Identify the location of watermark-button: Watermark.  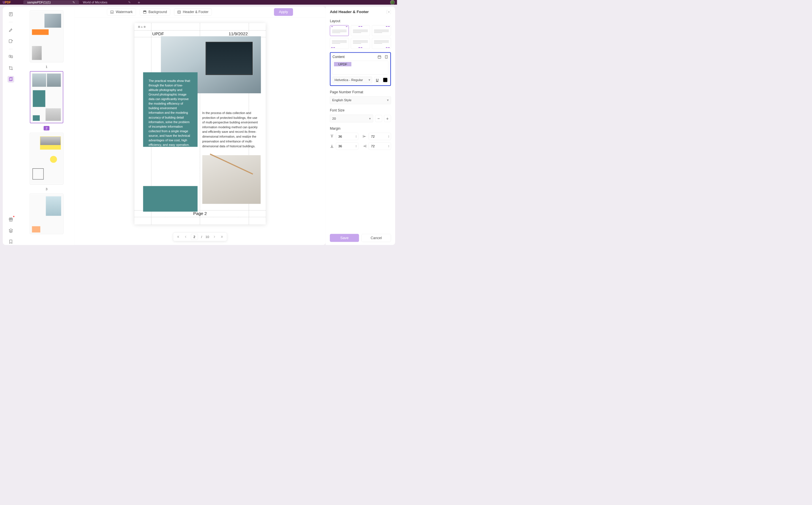
(121, 12).